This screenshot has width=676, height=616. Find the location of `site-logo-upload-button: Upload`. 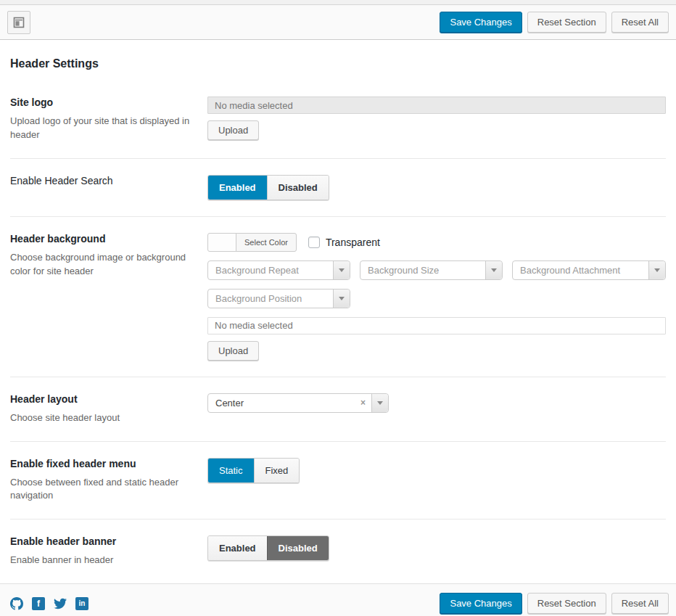

site-logo-upload-button: Upload is located at coordinates (234, 131).